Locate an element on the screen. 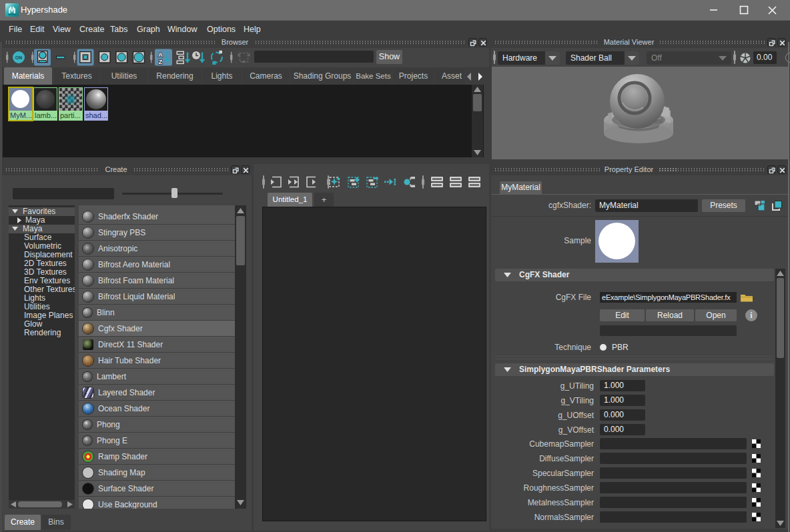 Image resolution: width=790 pixels, height=532 pixels. svg-text: A is located at coordinates (160, 55).